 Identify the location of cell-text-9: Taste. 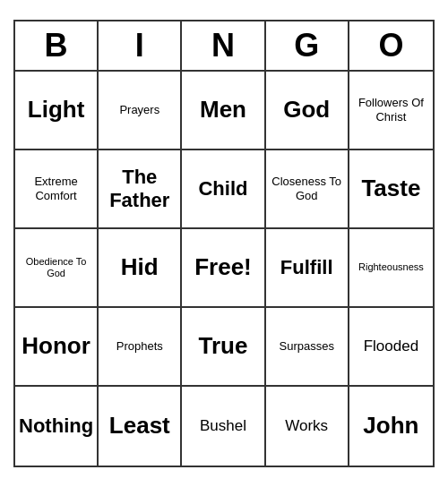
(391, 188).